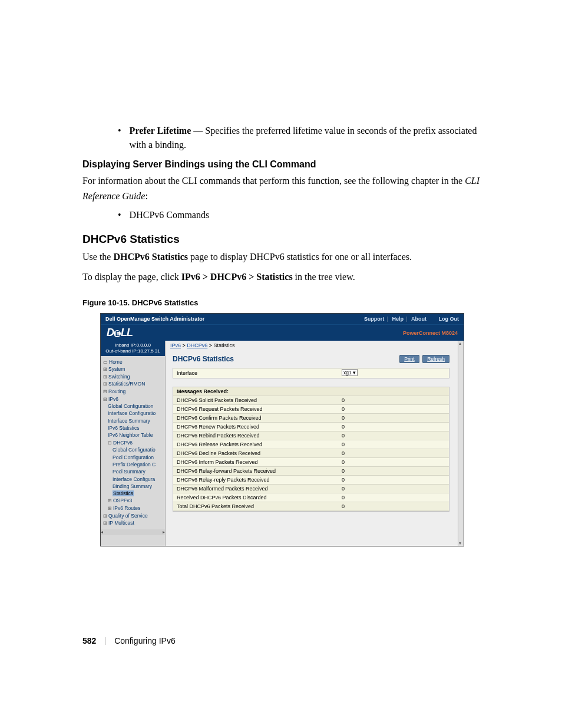 The height and width of the screenshot is (728, 562). Describe the element at coordinates (138, 457) in the screenshot. I see `nav-item: Pool Configuration` at that location.